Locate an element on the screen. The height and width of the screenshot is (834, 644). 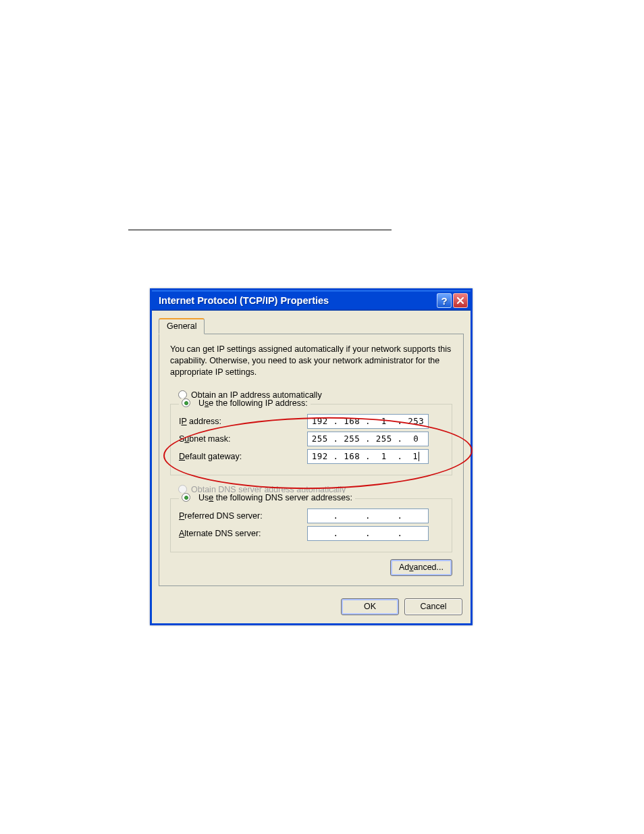
radio-label: Use the following IP address: is located at coordinates (253, 403).